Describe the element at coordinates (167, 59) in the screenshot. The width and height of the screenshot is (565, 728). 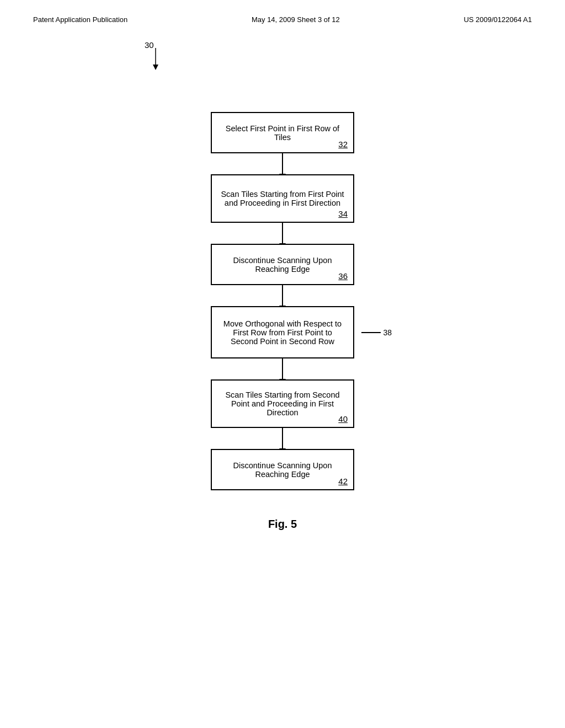
I see `ref-30-arrow` at that location.